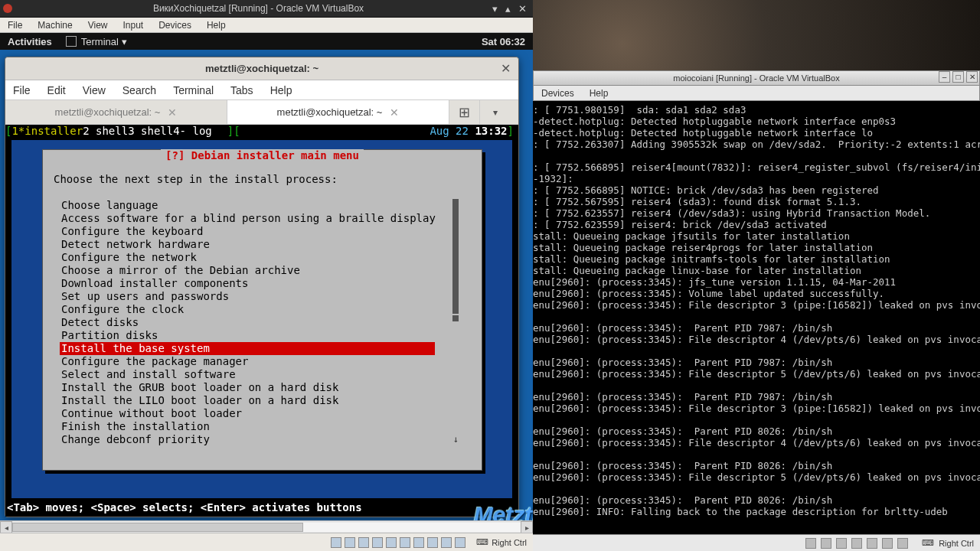 The height and width of the screenshot is (551, 980). I want to click on terminal-menu-search: Search, so click(139, 90).